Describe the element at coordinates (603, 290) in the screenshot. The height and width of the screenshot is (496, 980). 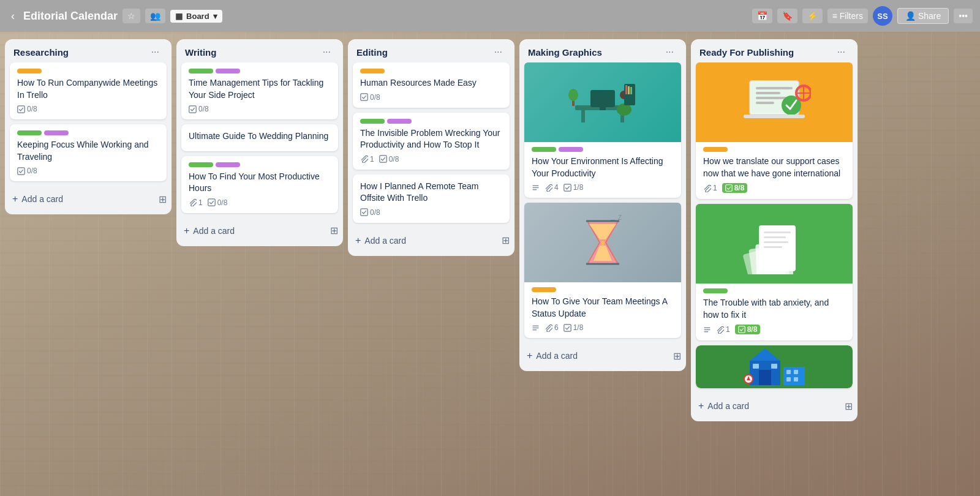
I see `card-labels-mg2` at that location.